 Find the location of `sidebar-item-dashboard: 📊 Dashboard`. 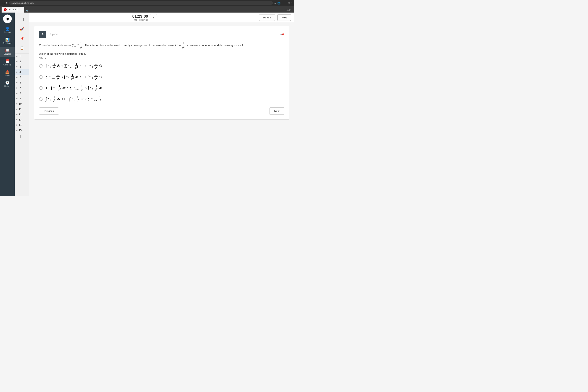

sidebar-item-dashboard: 📊 Dashboard is located at coordinates (8, 41).